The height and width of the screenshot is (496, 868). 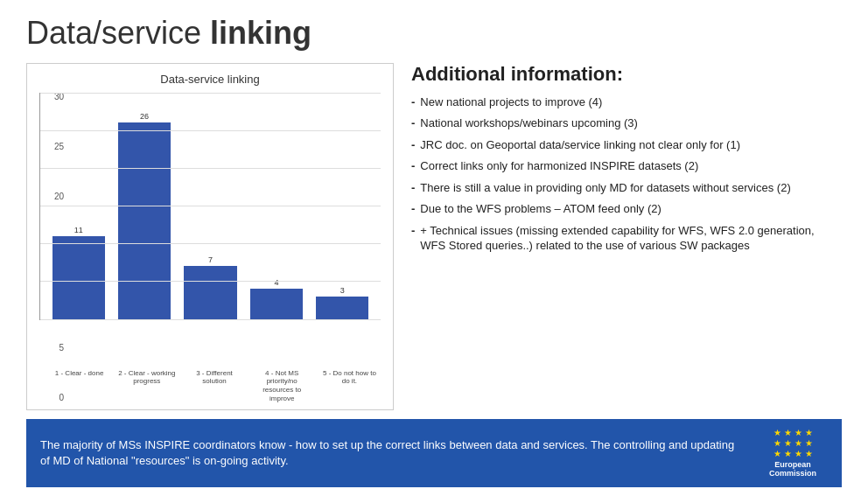 What do you see at coordinates (211, 386) in the screenshot?
I see `x-labels: 1 - Clear - done2 - Clear - workingprogr…` at bounding box center [211, 386].